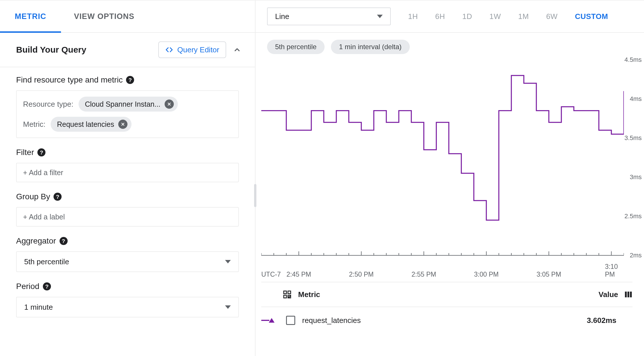 The image size is (644, 356). What do you see at coordinates (47, 262) in the screenshot?
I see `aggregator-value: 5th percentile` at bounding box center [47, 262].